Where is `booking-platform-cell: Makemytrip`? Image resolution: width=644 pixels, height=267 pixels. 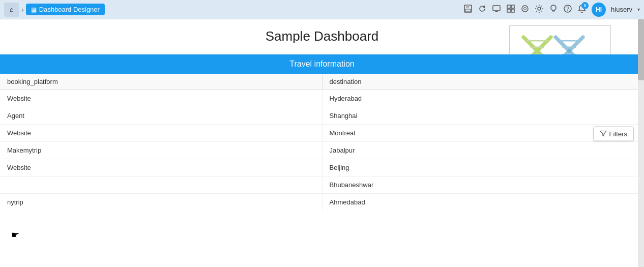
booking-platform-cell: Makemytrip is located at coordinates (161, 151).